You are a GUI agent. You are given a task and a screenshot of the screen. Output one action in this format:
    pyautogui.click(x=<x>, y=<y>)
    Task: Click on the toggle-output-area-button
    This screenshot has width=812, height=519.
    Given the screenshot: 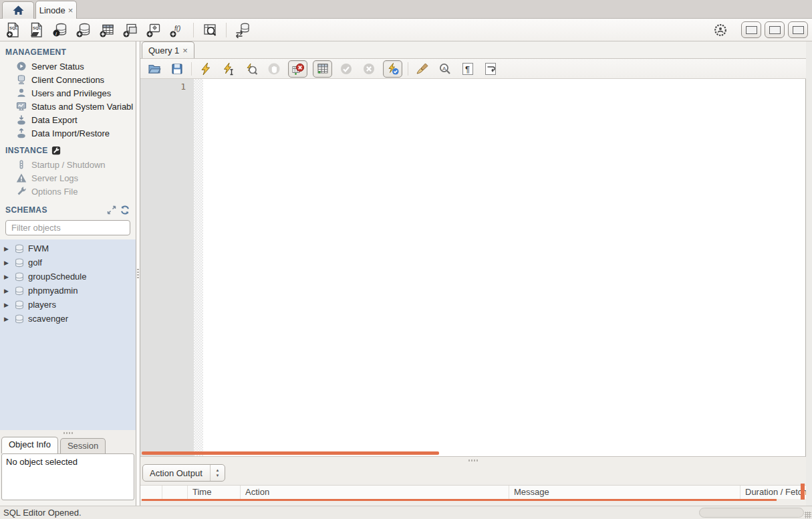 What is the action you would take?
    pyautogui.click(x=775, y=29)
    